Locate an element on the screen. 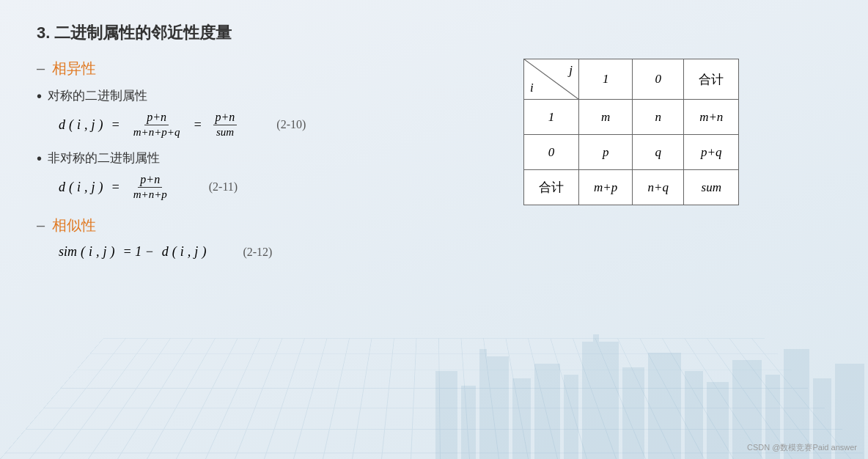 This screenshot has height=459, width=868. col-header-1: 1 is located at coordinates (606, 79).